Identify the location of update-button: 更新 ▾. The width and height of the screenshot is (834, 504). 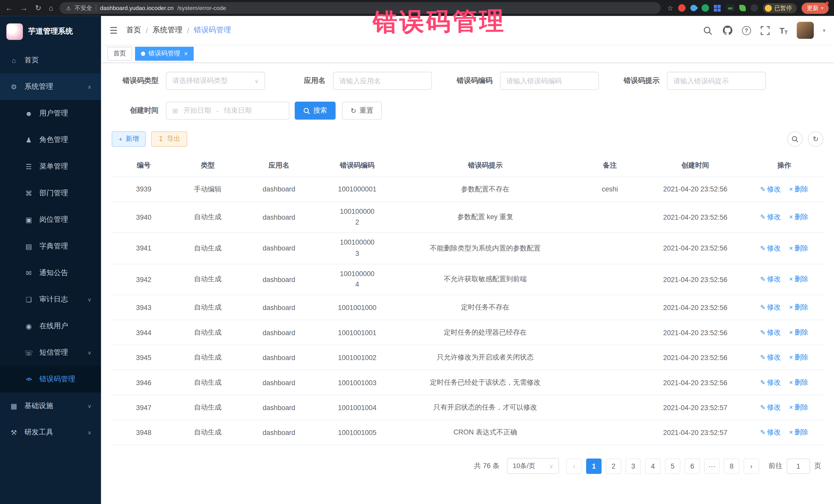
(815, 8).